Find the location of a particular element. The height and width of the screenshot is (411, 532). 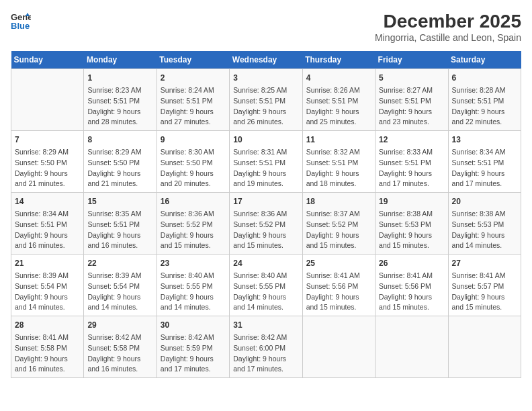

calendar-cell: 25Sunrise: 8:41 AM Sunset: 5:56 PM Dayli… is located at coordinates (339, 285).